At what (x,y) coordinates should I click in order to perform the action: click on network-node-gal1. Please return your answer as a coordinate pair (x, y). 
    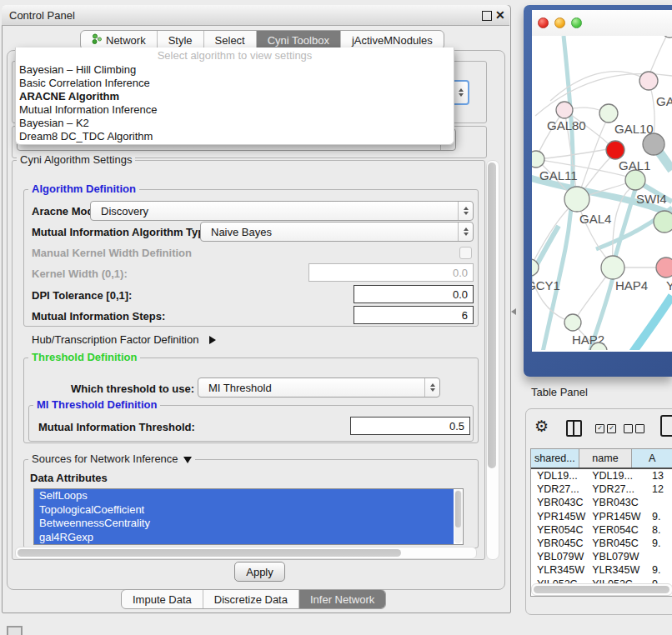
    Looking at the image, I should click on (635, 180).